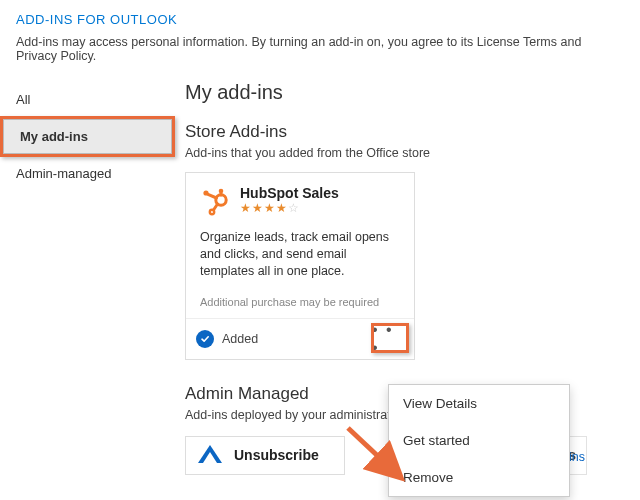  I want to click on card-footer: Added • • •, so click(300, 338).